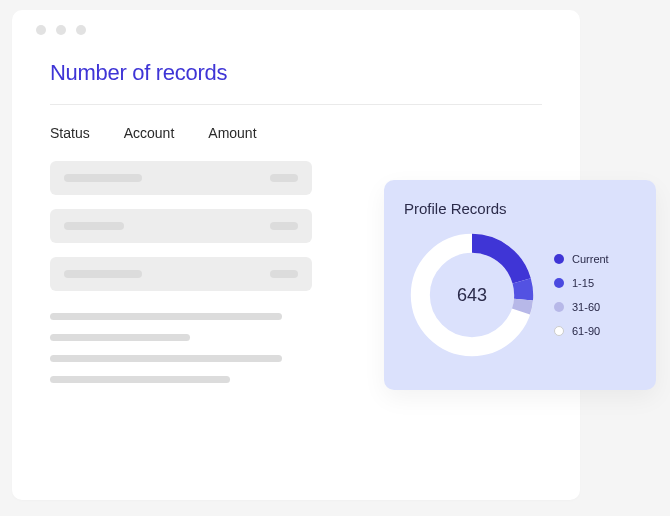 This screenshot has height=516, width=670. Describe the element at coordinates (70, 133) in the screenshot. I see `column-header-status: Status` at that location.